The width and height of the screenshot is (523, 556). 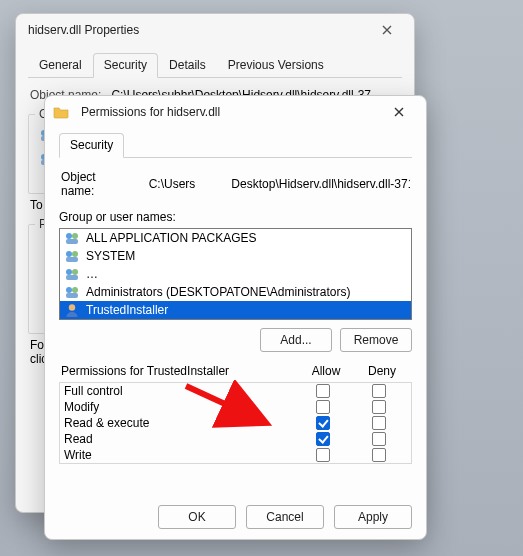 What do you see at coordinates (376, 340) in the screenshot?
I see `remove-button: Remove` at bounding box center [376, 340].